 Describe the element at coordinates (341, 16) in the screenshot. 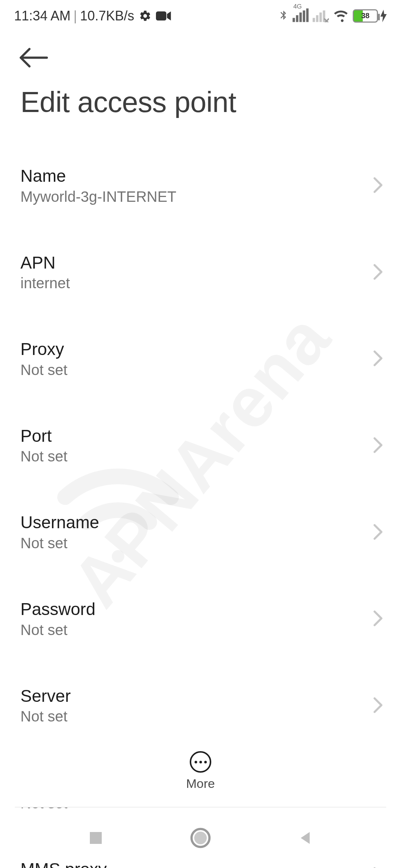

I see `wifi-icon` at that location.